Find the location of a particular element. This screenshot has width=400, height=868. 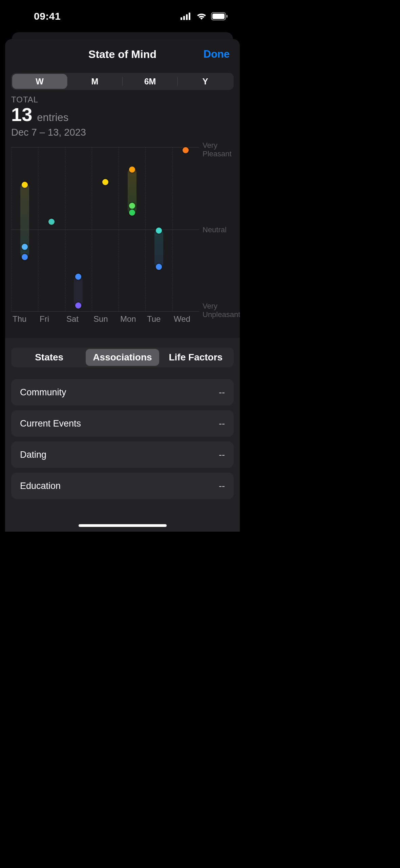

association-name: Dating is located at coordinates (33, 455).